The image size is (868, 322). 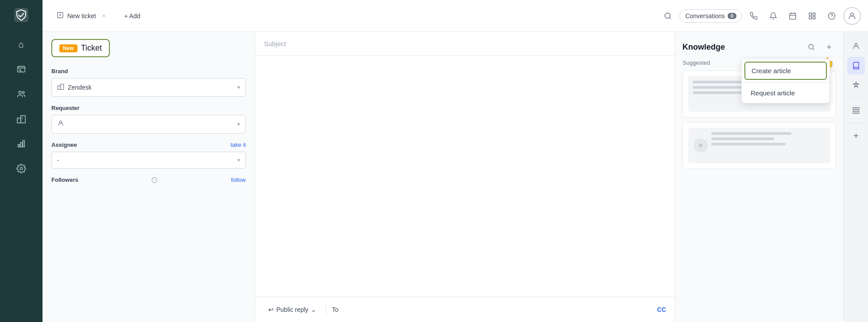 I want to click on new-ticket-header: New Ticket, so click(x=149, y=48).